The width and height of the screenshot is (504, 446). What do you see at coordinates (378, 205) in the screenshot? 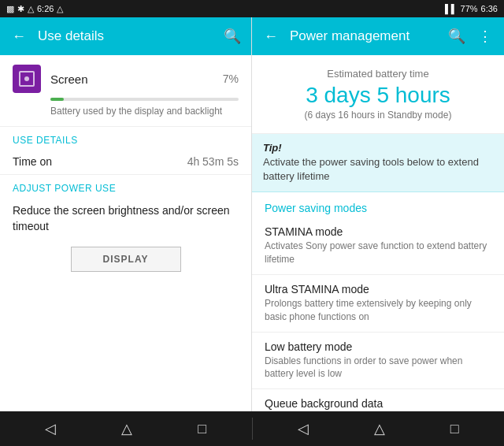
I see `power-modes-label: Power saving modes` at bounding box center [378, 205].